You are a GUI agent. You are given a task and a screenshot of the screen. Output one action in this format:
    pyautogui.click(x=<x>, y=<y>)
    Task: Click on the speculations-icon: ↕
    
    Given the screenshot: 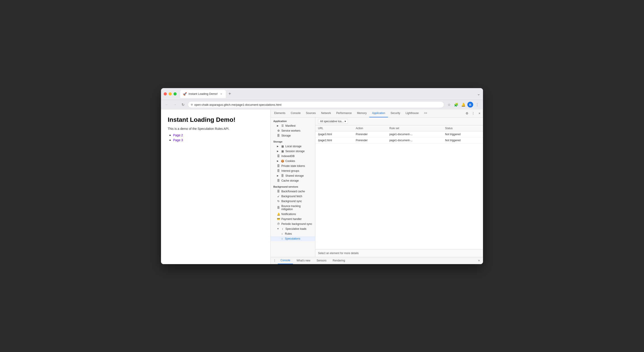 What is the action you would take?
    pyautogui.click(x=282, y=239)
    